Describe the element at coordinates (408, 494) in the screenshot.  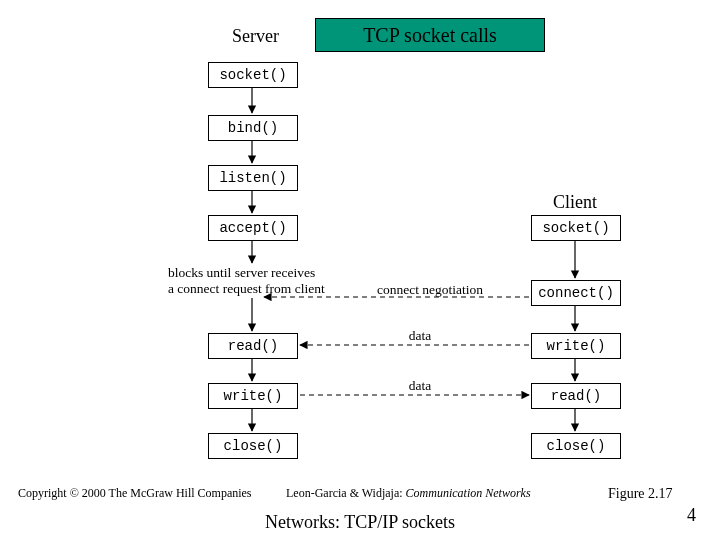
I see `attribution-text: Leon-Garcia & Widjaja: Communication Net…` at that location.